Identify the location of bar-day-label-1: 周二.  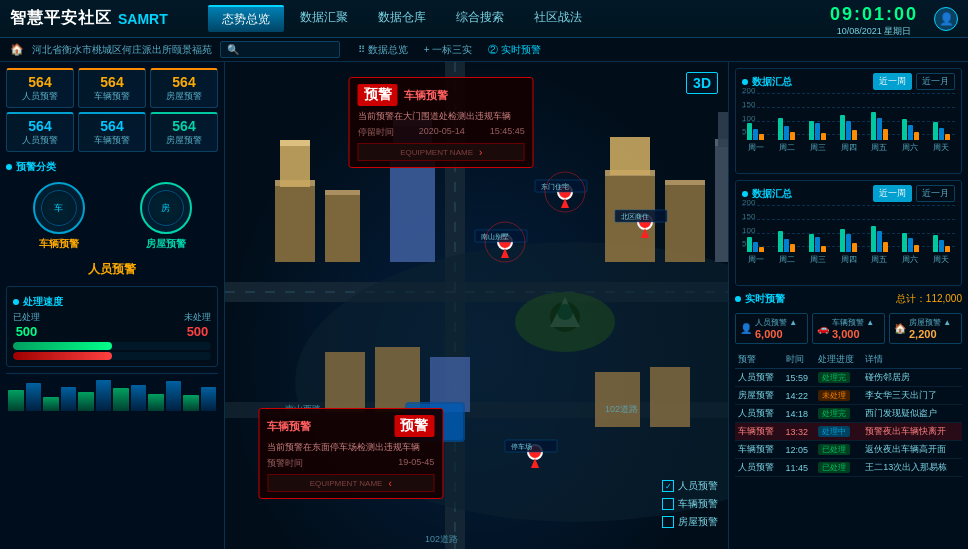
(787, 148).